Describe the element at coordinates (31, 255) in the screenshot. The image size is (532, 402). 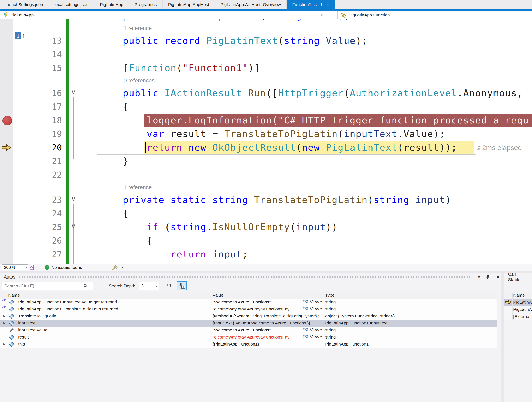
I see `line-number: 27` at that location.